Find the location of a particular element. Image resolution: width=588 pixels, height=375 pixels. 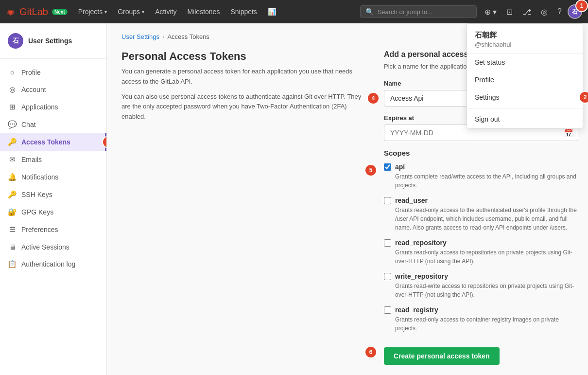

scope-write-repo-name: write_repository is located at coordinates (422, 276).